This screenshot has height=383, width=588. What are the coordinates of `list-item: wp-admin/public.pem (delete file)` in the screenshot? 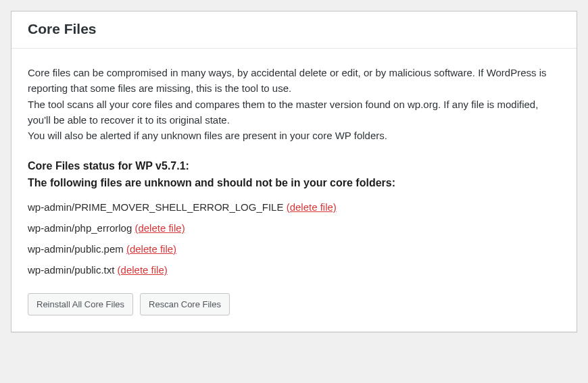 It's located at (294, 249).